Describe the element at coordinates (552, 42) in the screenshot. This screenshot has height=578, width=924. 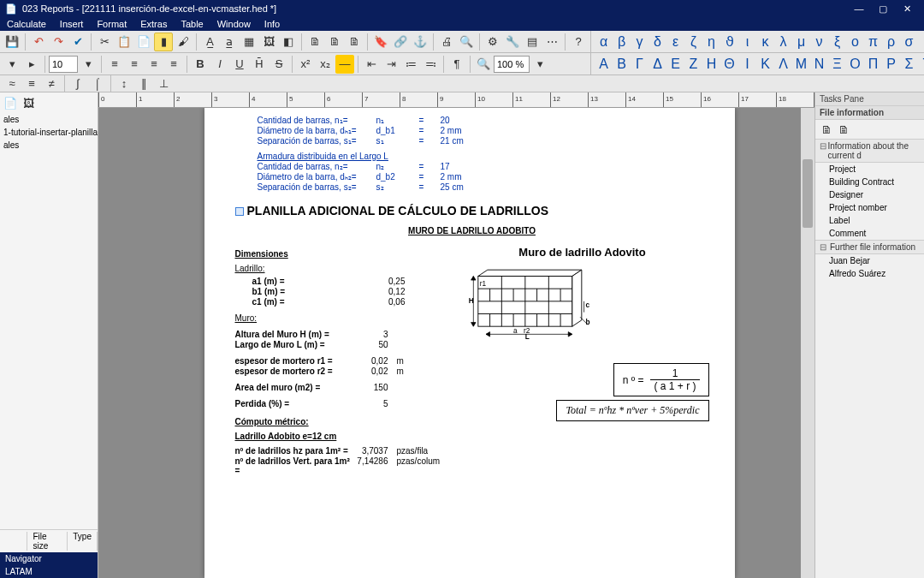
I see `more-icon: ⋯` at that location.